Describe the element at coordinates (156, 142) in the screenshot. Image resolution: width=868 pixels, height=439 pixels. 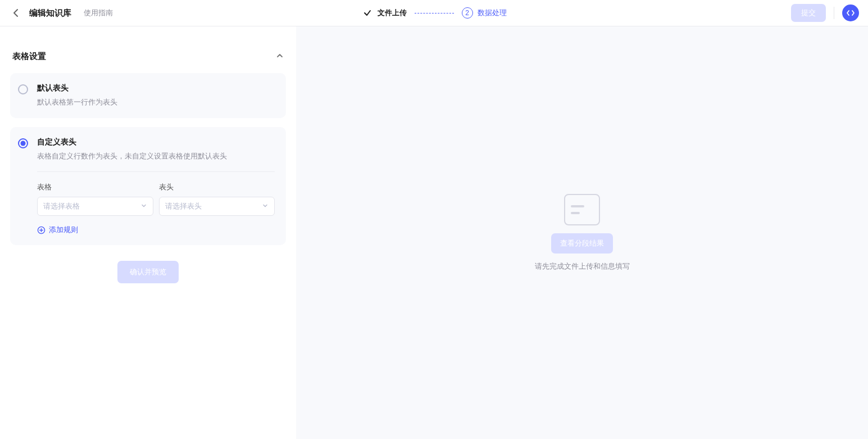
I see `option-title: 自定义表头` at that location.